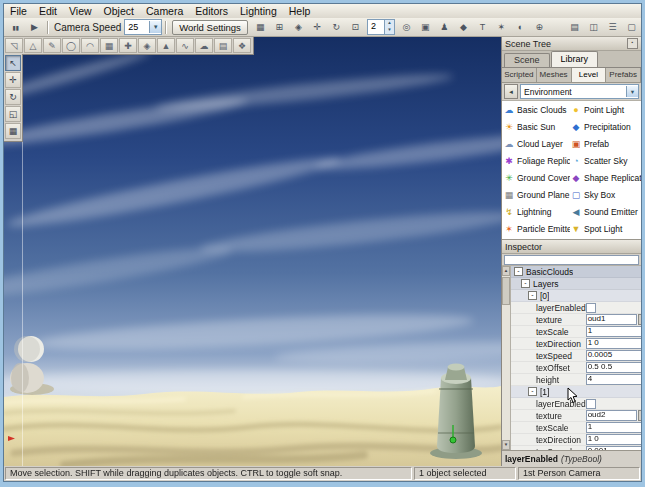  What do you see at coordinates (606, 110) in the screenshot?
I see `library-item-point-light: ●Point Light` at bounding box center [606, 110].